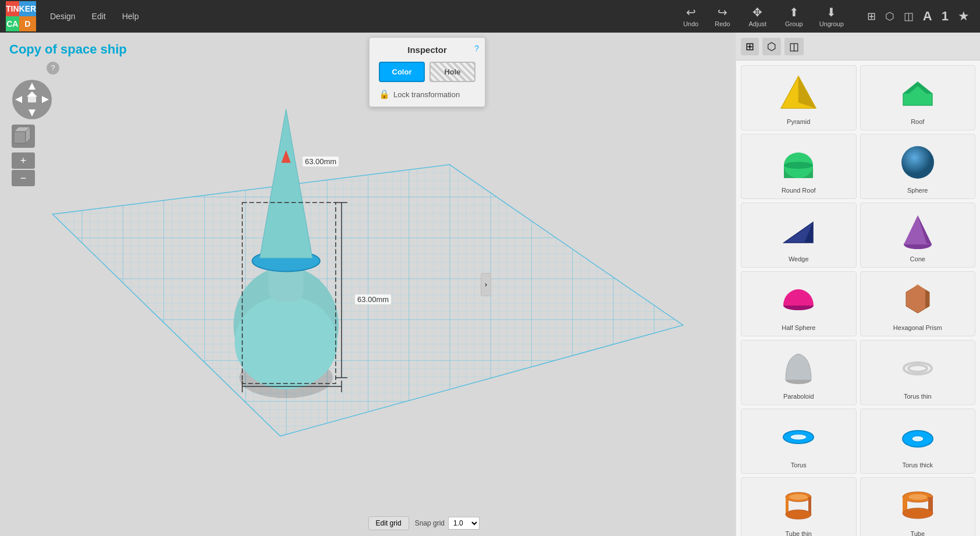 This screenshot has height=536, width=980. I want to click on tube-thin-label: Tube thin, so click(798, 533).